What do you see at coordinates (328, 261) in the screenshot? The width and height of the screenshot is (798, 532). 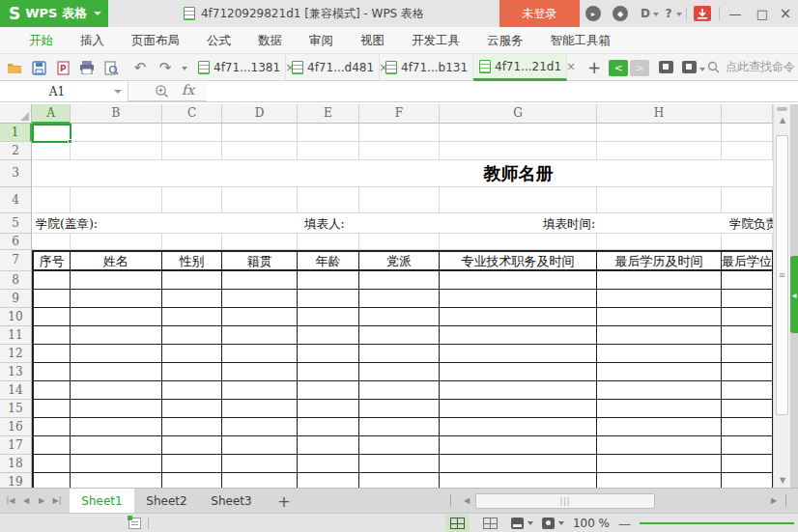 I see `table-header-cell: 年龄` at bounding box center [328, 261].